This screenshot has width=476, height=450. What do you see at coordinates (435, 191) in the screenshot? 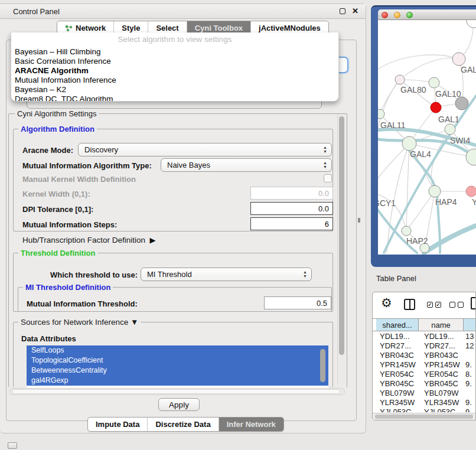
I see `node-hap4` at bounding box center [435, 191].